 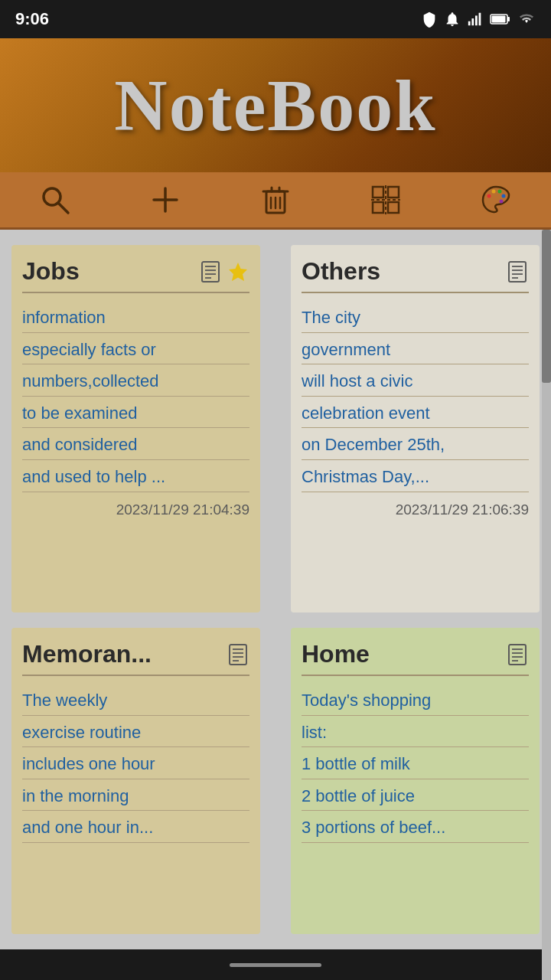 What do you see at coordinates (429, 19) in the screenshot?
I see `shield-icon` at bounding box center [429, 19].